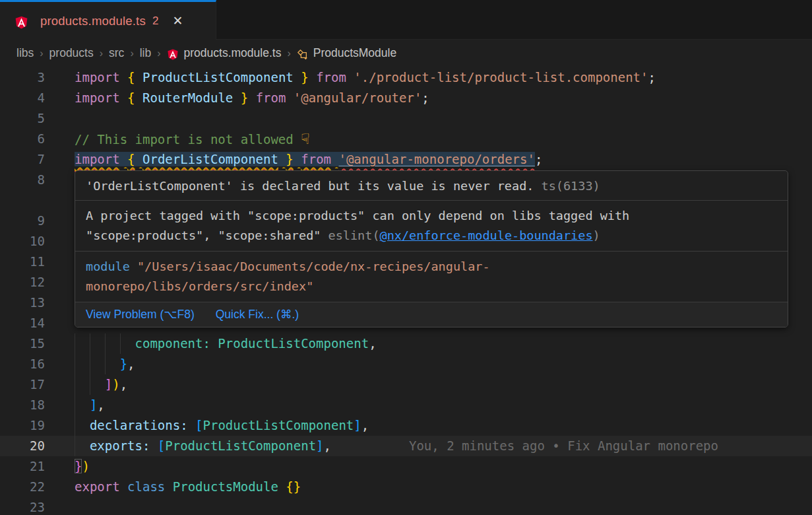  Describe the element at coordinates (22, 283) in the screenshot. I see `line-number: 12` at that location.